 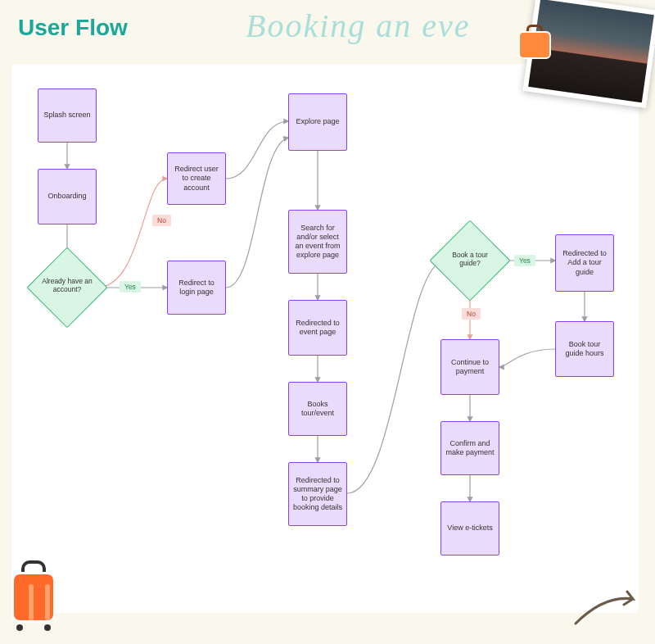 What do you see at coordinates (470, 528) in the screenshot?
I see `node-view-tickets: View e-tickets` at bounding box center [470, 528].